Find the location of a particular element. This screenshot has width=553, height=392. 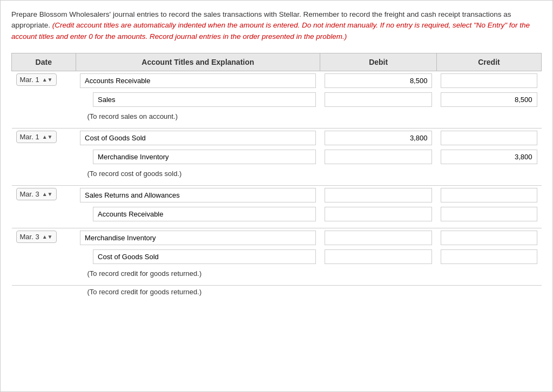

note-text: (To record credit for goods returned.) is located at coordinates (276, 276).